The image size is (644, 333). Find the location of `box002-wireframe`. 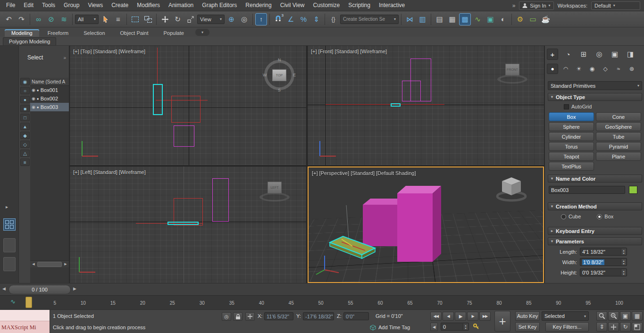

box002-wireframe is located at coordinates (221, 200).